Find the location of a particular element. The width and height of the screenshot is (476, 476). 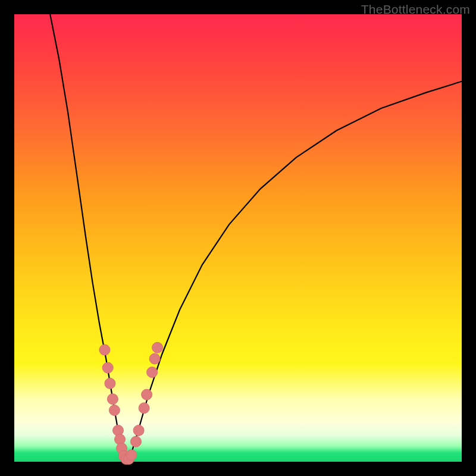

marker-group is located at coordinates (131, 403).